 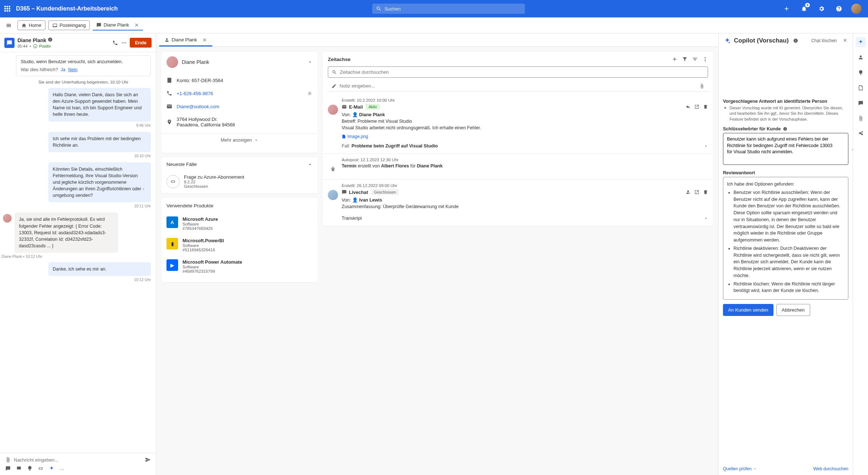 I want to click on end-button: Ende, so click(x=141, y=43).